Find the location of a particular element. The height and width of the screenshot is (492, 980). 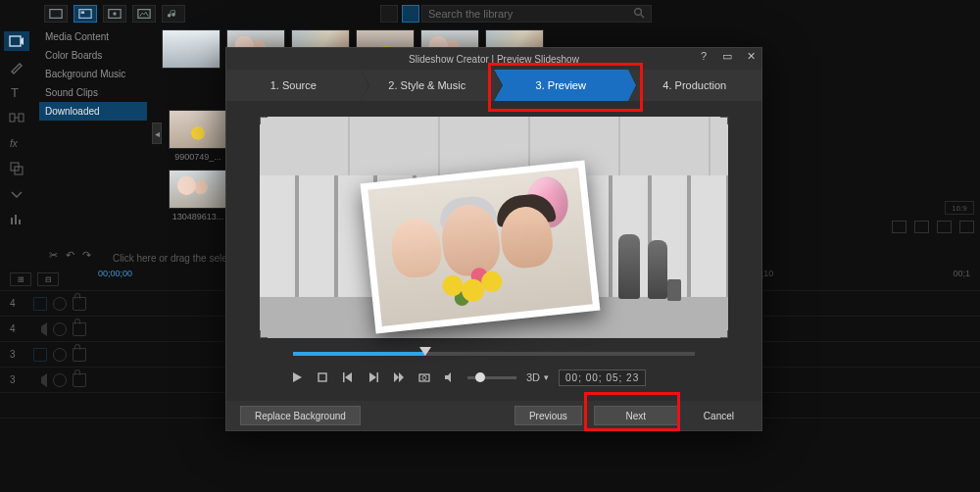

foreground-photo is located at coordinates (480, 247).